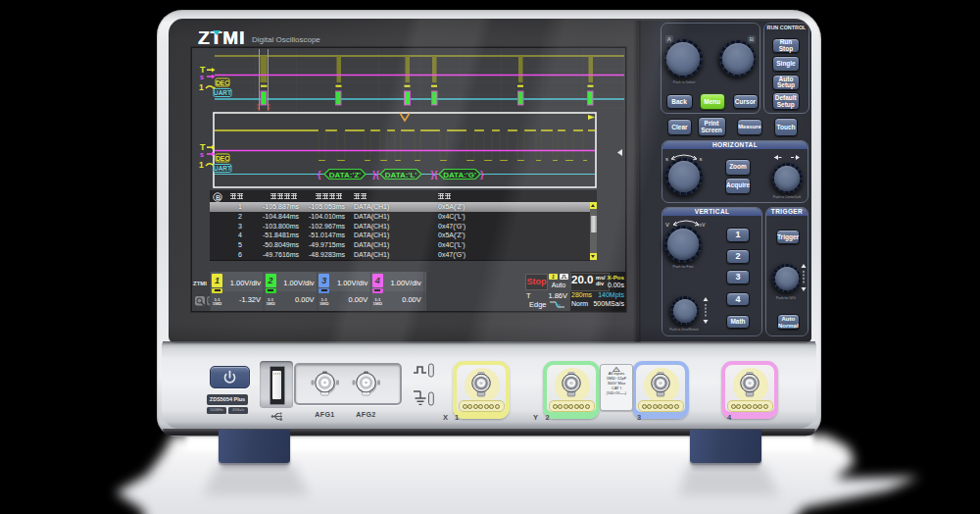 The height and width of the screenshot is (514, 980). Describe the element at coordinates (460, 175) in the screenshot. I see `svg-text: DATA:'G'` at that location.